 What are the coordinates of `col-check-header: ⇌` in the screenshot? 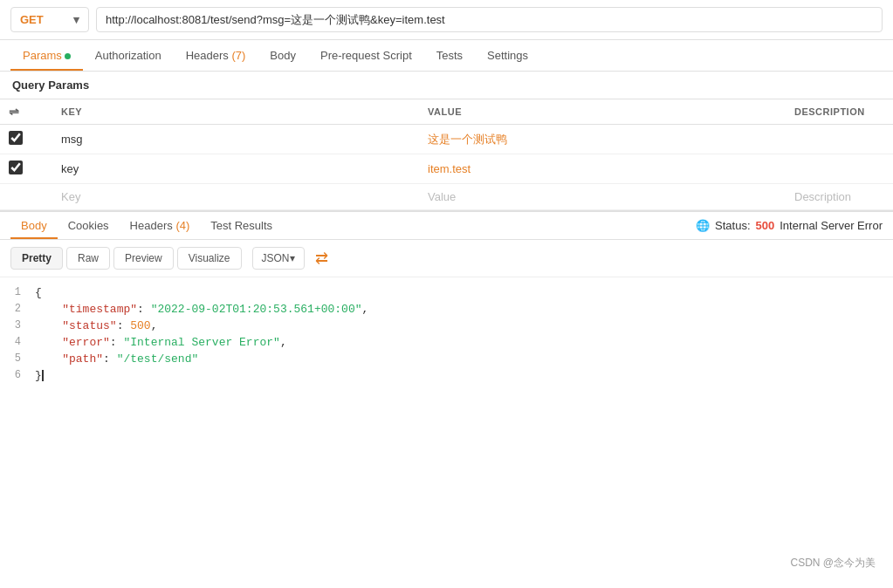 It's located at (26, 112).